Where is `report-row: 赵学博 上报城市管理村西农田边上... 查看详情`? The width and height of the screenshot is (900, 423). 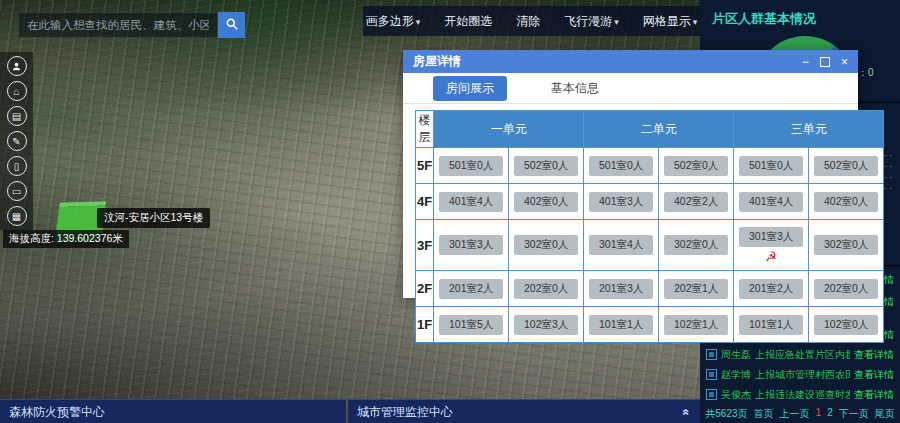
report-row: 赵学博 上报城市管理村西农田边上... 查看详情 is located at coordinates (800, 375).